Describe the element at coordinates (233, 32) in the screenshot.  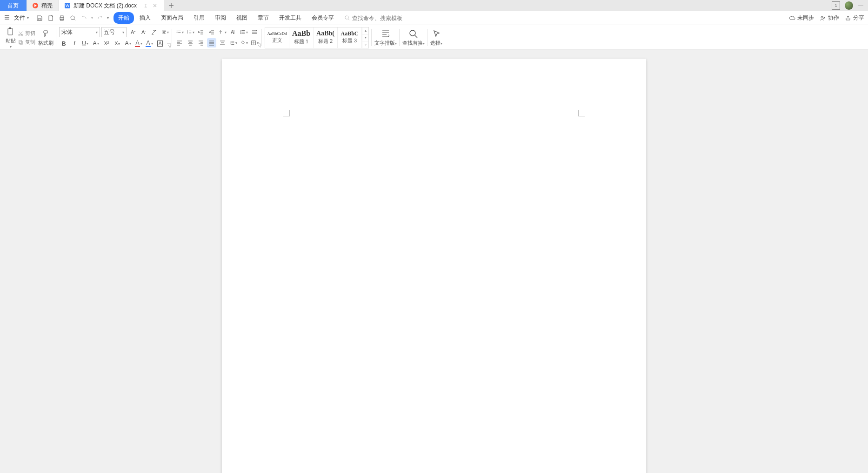
I see `text-direction-button: A` at that location.